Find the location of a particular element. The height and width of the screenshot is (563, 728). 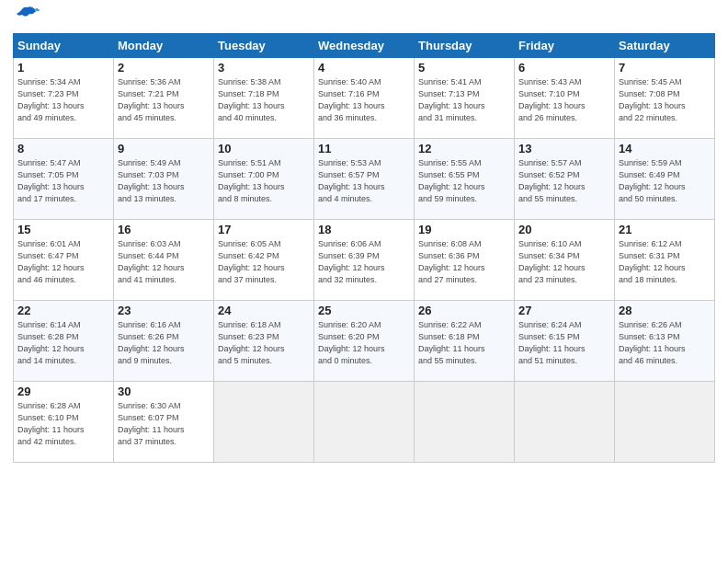

calendar-cell: 9Sunrise: 5:49 AM Sunset: 7:03 PM Daylig… is located at coordinates (164, 179).